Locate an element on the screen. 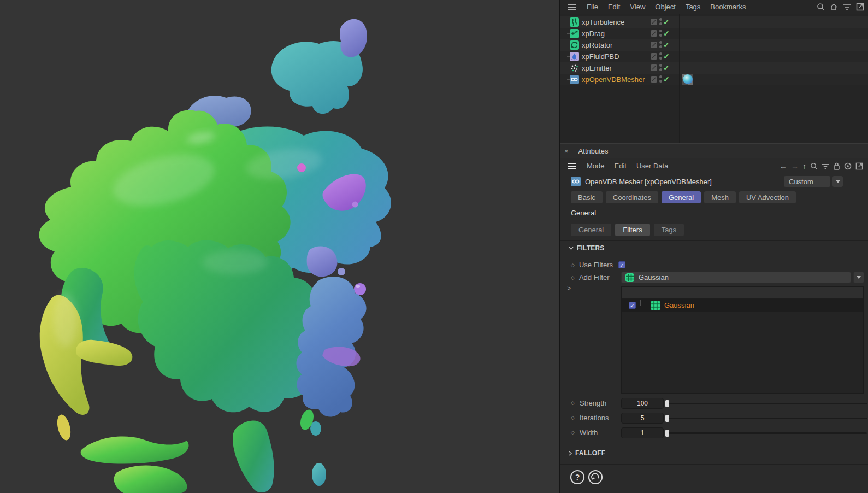 The height and width of the screenshot is (493, 868). iterations-row: ◇ Iterations 5 is located at coordinates (714, 418).